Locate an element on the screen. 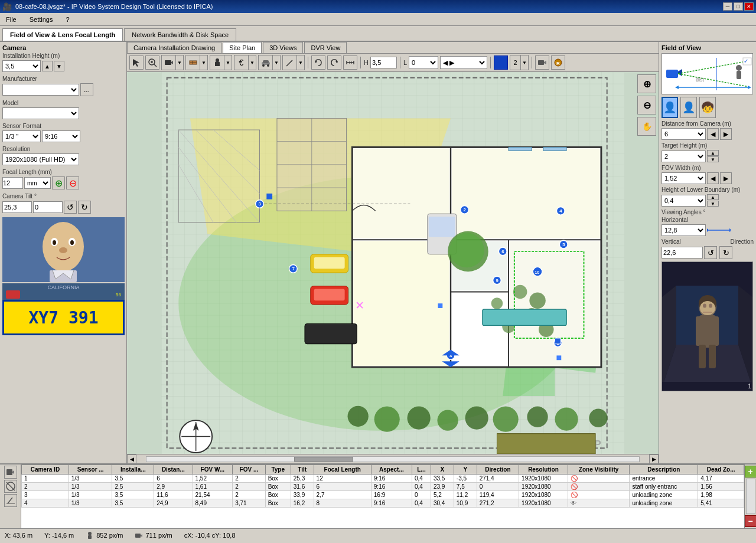 Image resolution: width=756 pixels, height=543 pixels. resolution-dropdown: 1920x1080 (Full HD)1280x720 is located at coordinates (41, 159).